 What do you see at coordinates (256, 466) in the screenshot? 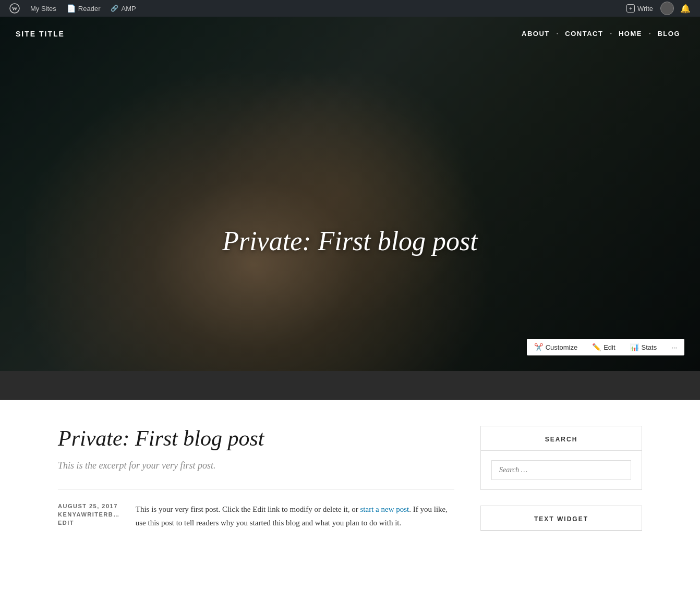
I see `post-excerpt: This is the excerpt for your very first …` at bounding box center [256, 466].